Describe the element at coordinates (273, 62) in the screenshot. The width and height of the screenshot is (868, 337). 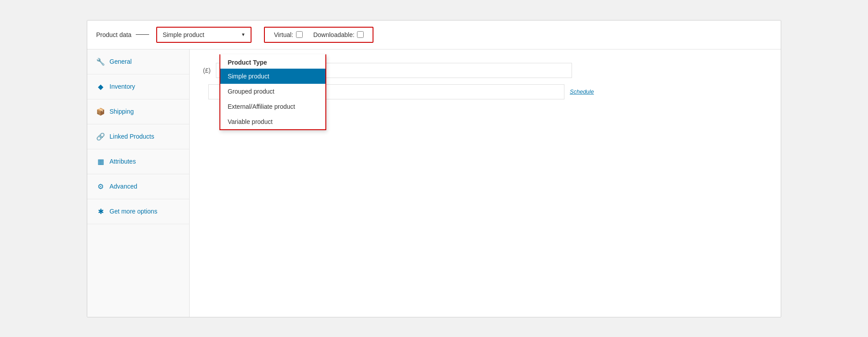
I see `dropdown-header: Product Type` at that location.